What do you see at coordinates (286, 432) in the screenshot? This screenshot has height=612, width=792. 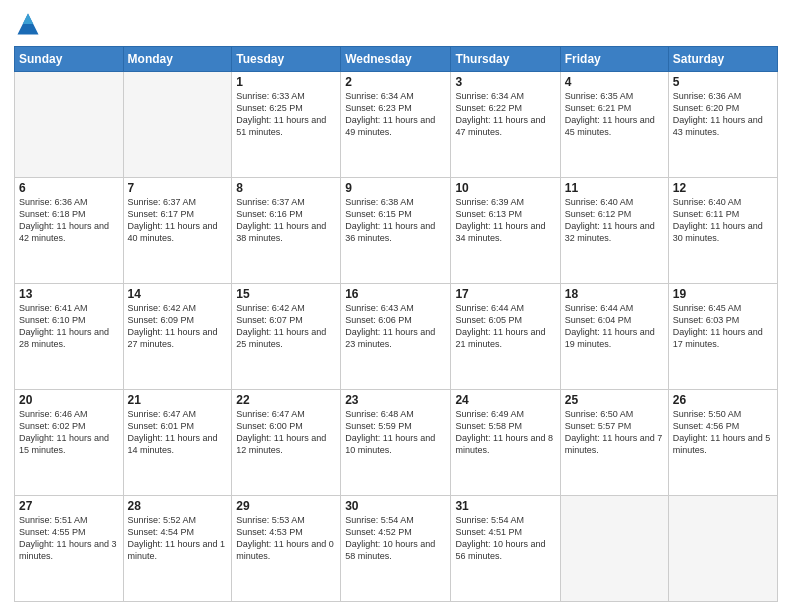 I see `day-info: Sunrise: 6:47 AM Sunset: 6:00 PM Dayligh…` at bounding box center [286, 432].